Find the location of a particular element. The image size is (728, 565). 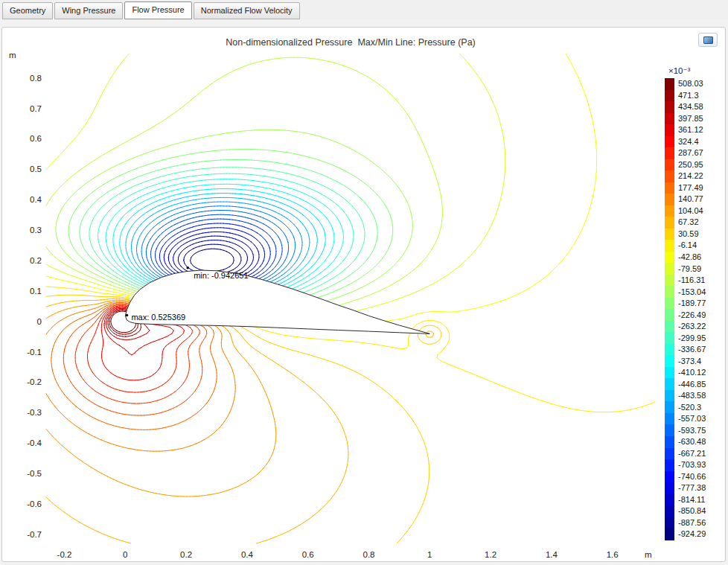

legend-entry: -6.14 is located at coordinates (685, 246).